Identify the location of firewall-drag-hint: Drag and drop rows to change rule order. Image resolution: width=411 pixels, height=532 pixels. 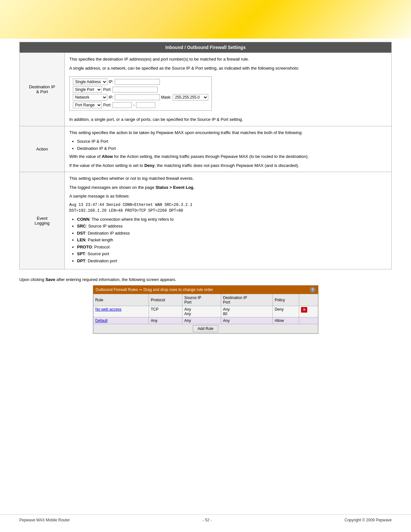
(178, 290).